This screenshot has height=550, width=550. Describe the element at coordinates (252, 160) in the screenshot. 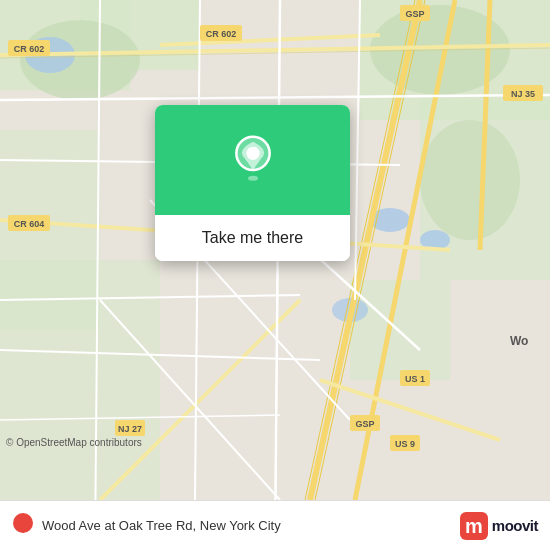

I see `popup-header` at that location.